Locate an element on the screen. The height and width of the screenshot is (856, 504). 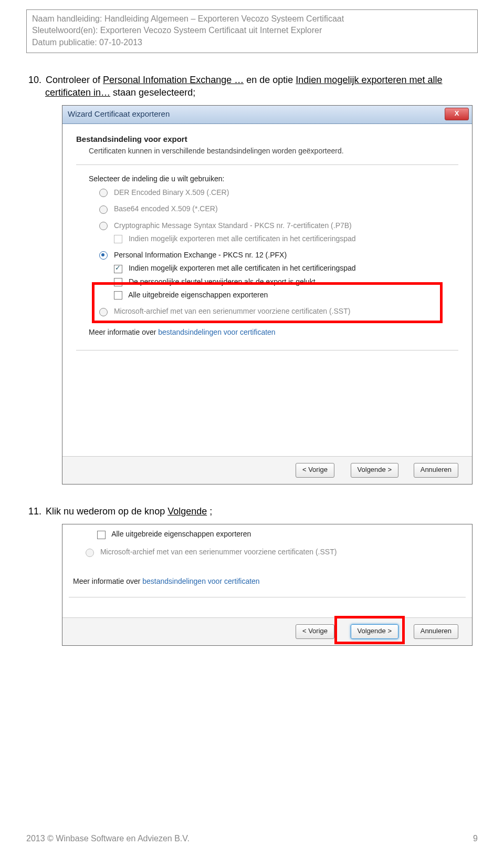
document-header-box: Naam handleiding: Handleiding Algemeen –… is located at coordinates (252, 32).